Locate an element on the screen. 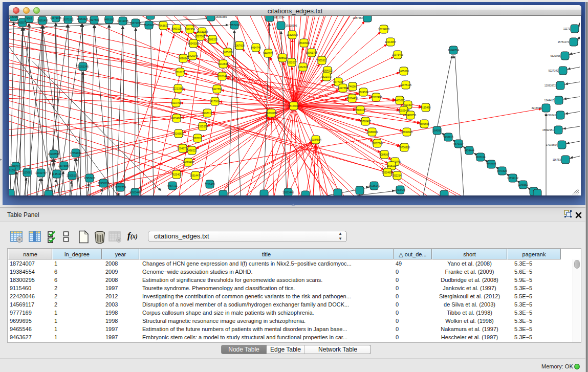 The image size is (588, 372). svg-text: 9329966 is located at coordinates (556, 56).